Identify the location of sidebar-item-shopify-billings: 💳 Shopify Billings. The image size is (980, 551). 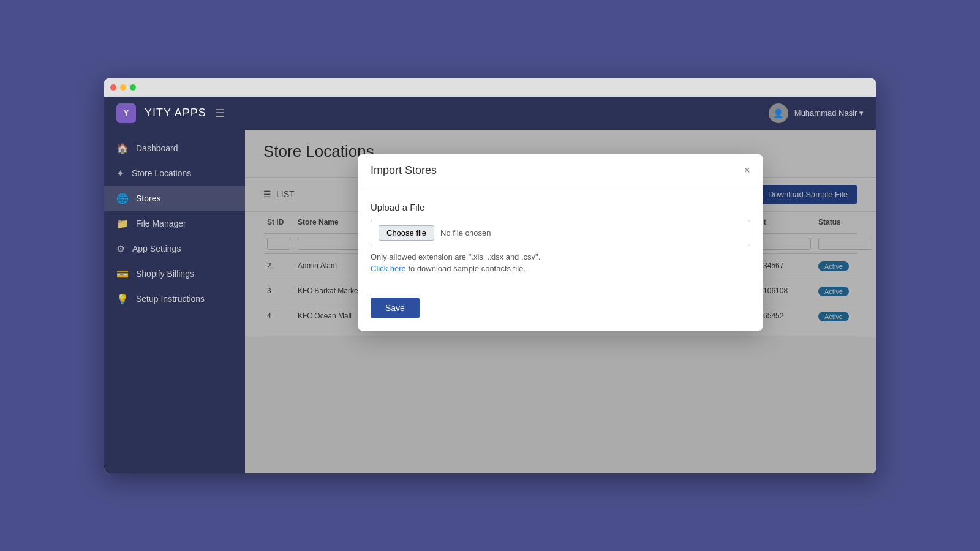
(175, 274).